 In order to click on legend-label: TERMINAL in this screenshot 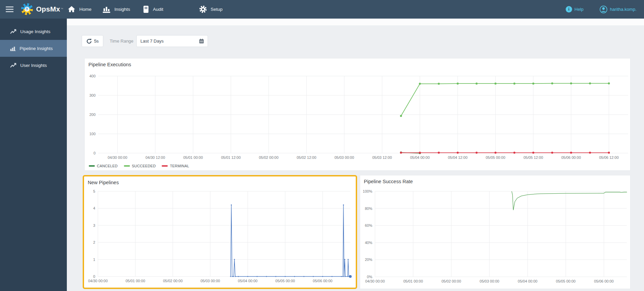, I will do `click(180, 166)`.